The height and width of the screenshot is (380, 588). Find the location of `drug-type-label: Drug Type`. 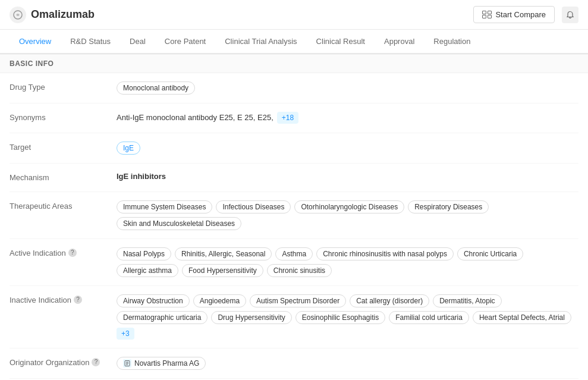

drug-type-label: Drug Type is located at coordinates (63, 87).